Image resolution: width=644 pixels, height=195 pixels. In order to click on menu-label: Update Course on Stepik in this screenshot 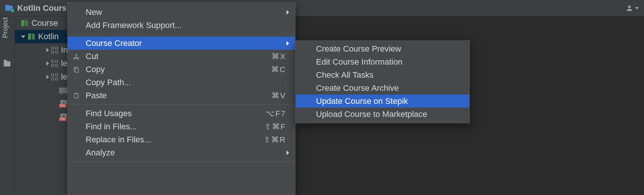, I will do `click(362, 101)`.